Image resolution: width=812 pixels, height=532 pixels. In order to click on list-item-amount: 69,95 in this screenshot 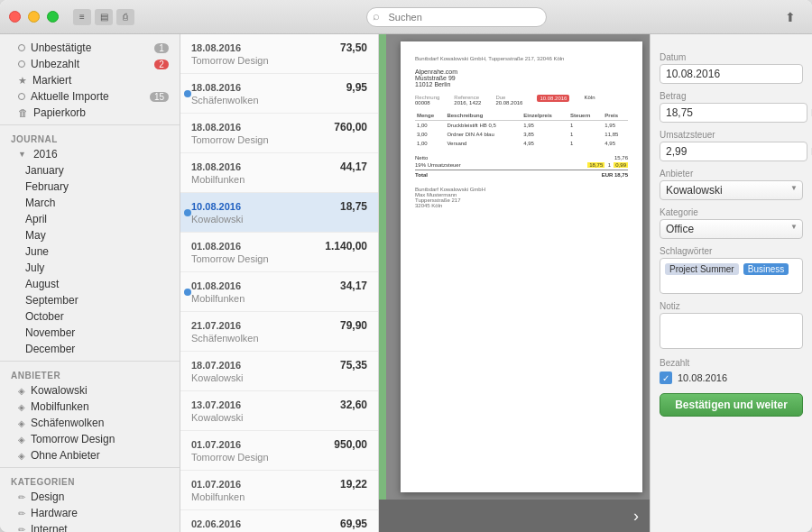, I will do `click(354, 524)`.